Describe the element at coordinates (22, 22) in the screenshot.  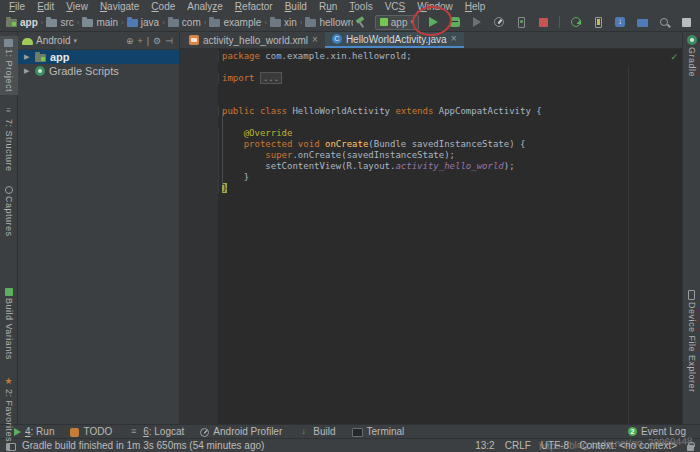
I see `breadcrumb-item-app: app` at that location.